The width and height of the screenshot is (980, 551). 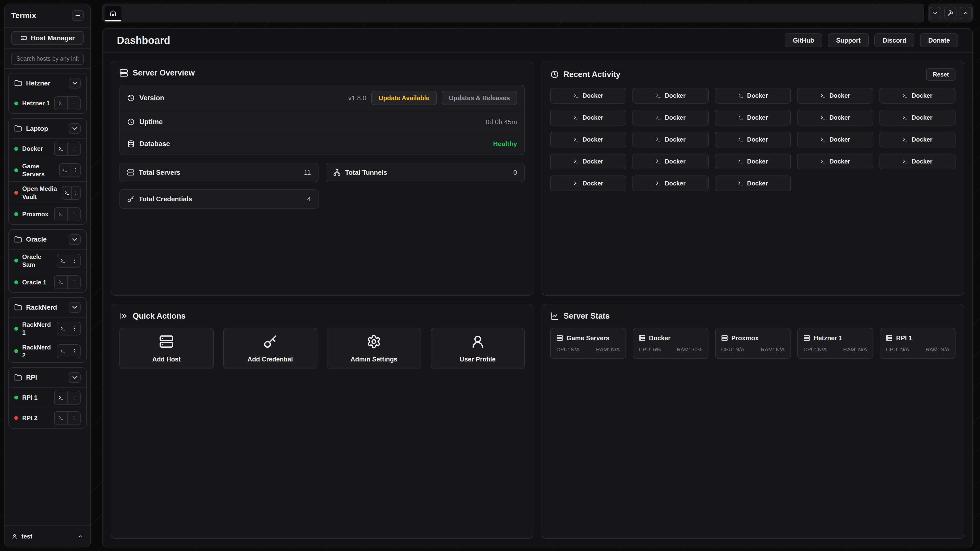 What do you see at coordinates (939, 40) in the screenshot?
I see `header-link-button: Donate` at bounding box center [939, 40].